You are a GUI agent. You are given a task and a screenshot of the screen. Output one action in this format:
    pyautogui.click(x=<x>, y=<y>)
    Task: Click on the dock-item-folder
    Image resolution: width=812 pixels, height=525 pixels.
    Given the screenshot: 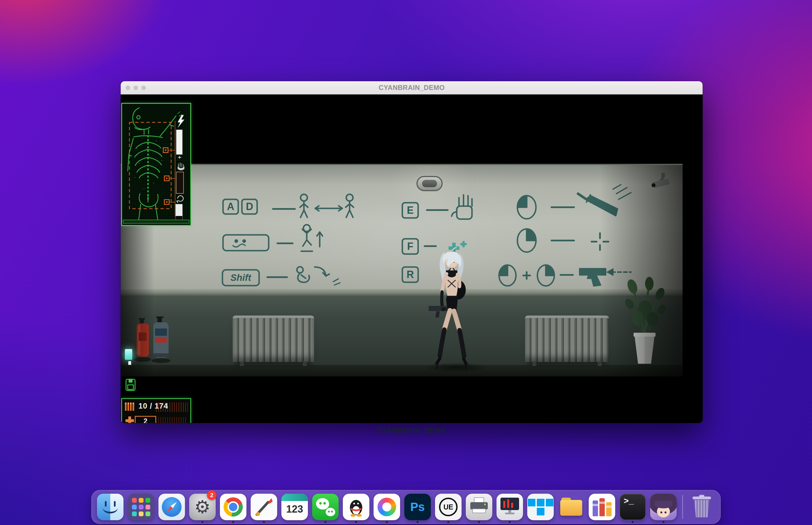 What is the action you would take?
    pyautogui.click(x=571, y=507)
    